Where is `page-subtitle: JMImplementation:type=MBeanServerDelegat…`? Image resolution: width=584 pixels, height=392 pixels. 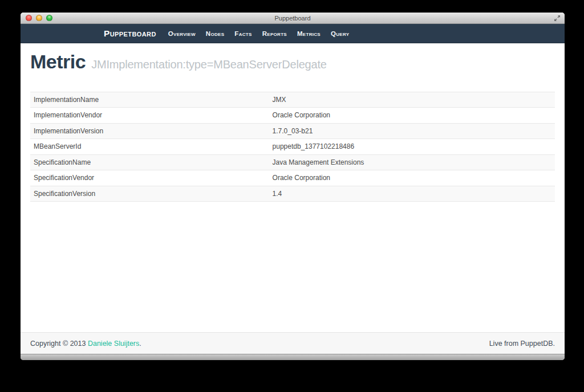
page-subtitle: JMImplementation:type=MBeanServerDelegat… is located at coordinates (209, 64).